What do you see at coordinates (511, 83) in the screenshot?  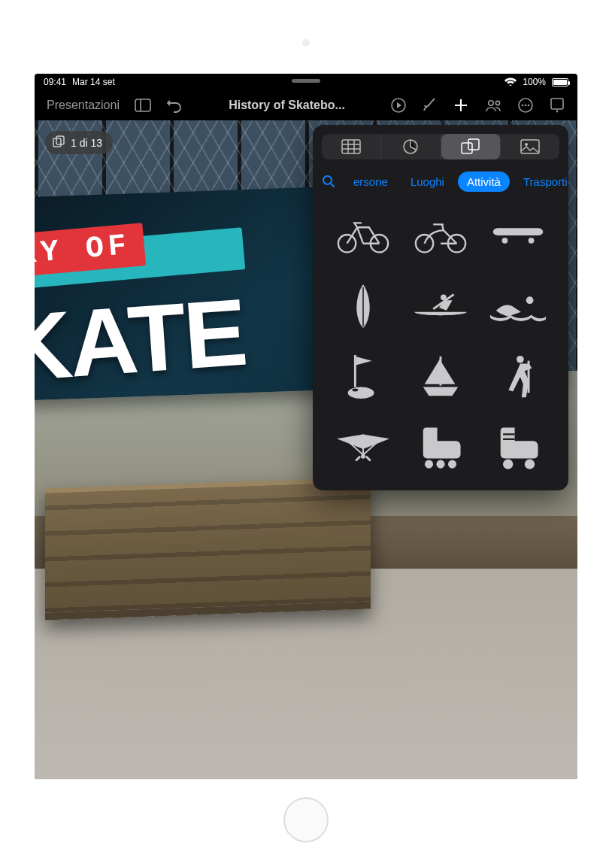 I see `wifi-icon` at bounding box center [511, 83].